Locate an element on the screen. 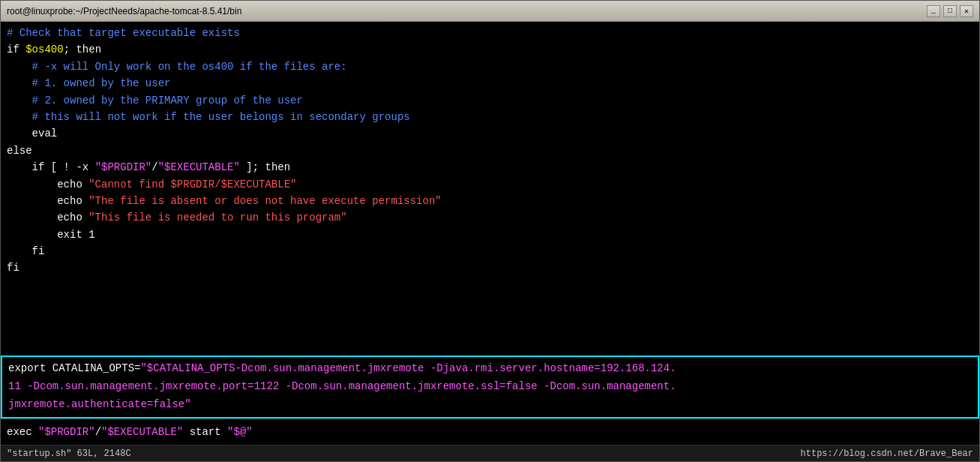 The image size is (980, 462). exec-line-1: exec "$PRGDIR"/"$EXECUTABLE" start "$@" is located at coordinates (490, 432).